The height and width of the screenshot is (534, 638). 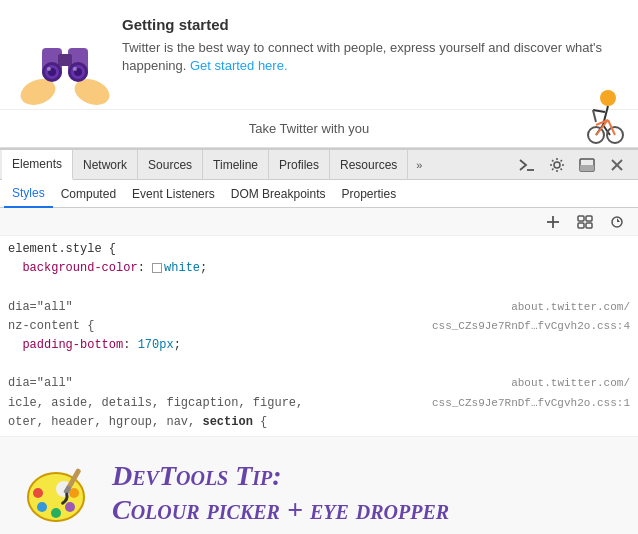 I want to click on color-swatch-white, so click(x=157, y=268).